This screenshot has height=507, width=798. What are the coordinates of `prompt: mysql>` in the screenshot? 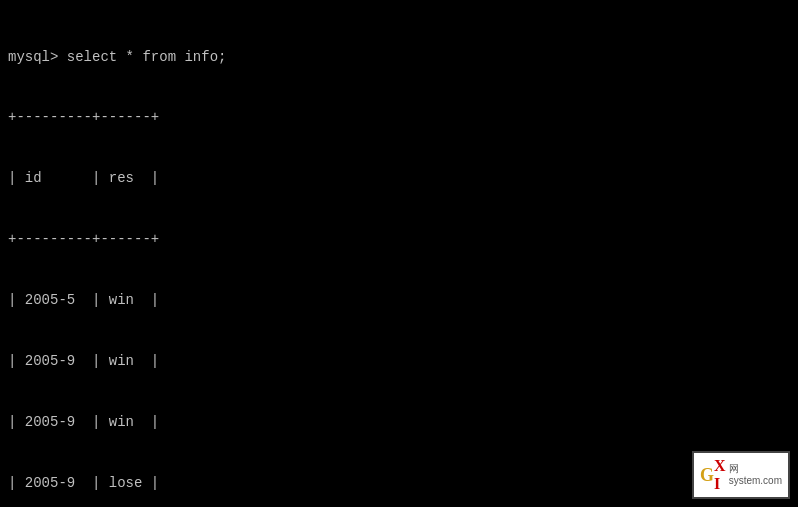 It's located at (38, 57).